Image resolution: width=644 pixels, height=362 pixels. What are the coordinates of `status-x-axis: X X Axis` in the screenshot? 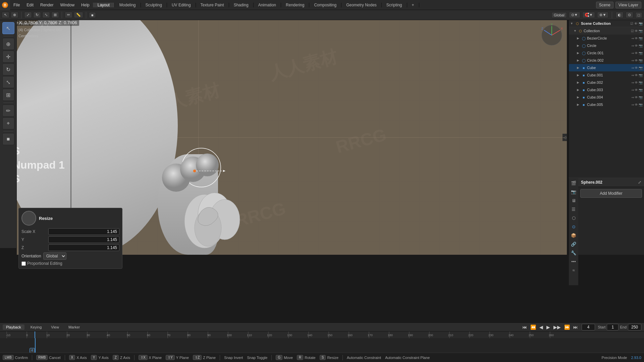 It's located at (78, 357).